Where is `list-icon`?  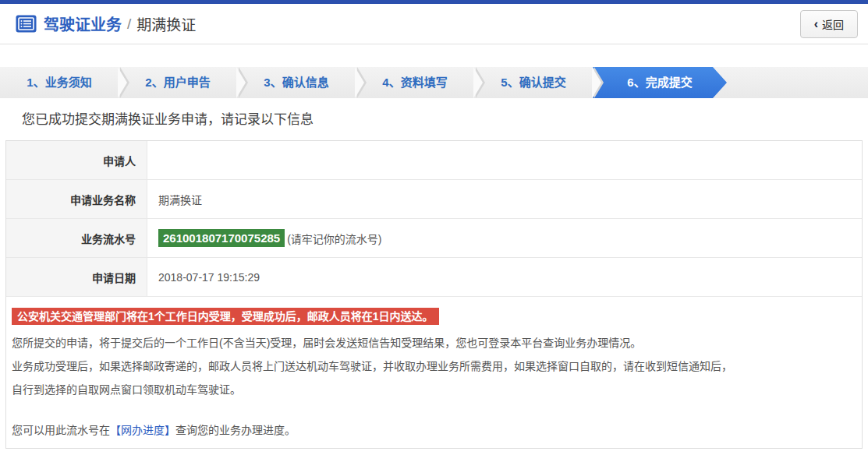
list-icon is located at coordinates (27, 23).